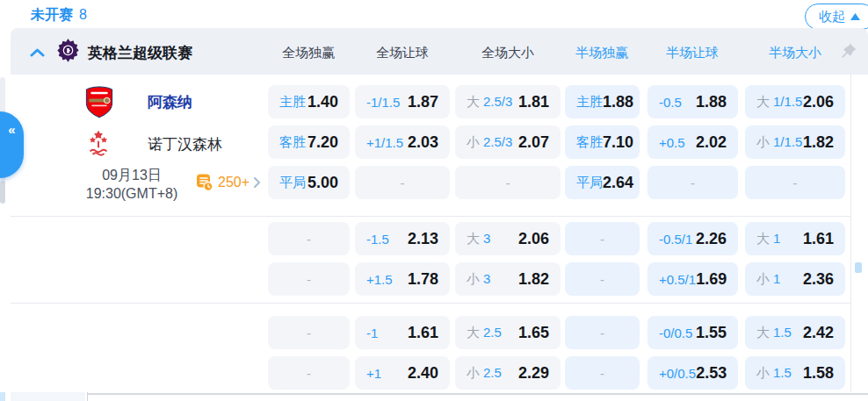  Describe the element at coordinates (3, 192) in the screenshot. I see `left-scrollbar-thumb` at that location.